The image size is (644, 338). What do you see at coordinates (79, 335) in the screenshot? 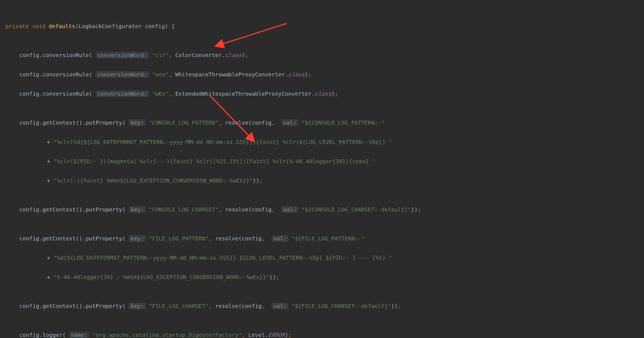
I see `param-hint: name:` at bounding box center [79, 335].